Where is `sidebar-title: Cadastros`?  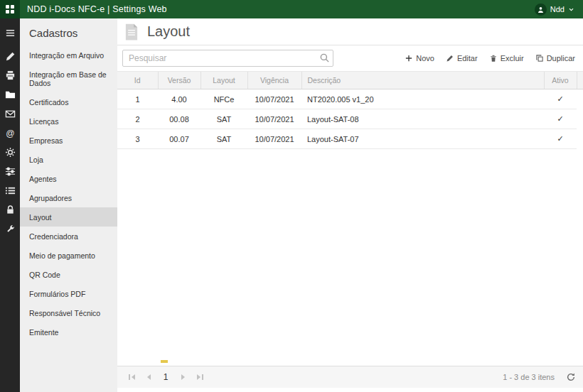
sidebar-title: Cadastros is located at coordinates (68, 32).